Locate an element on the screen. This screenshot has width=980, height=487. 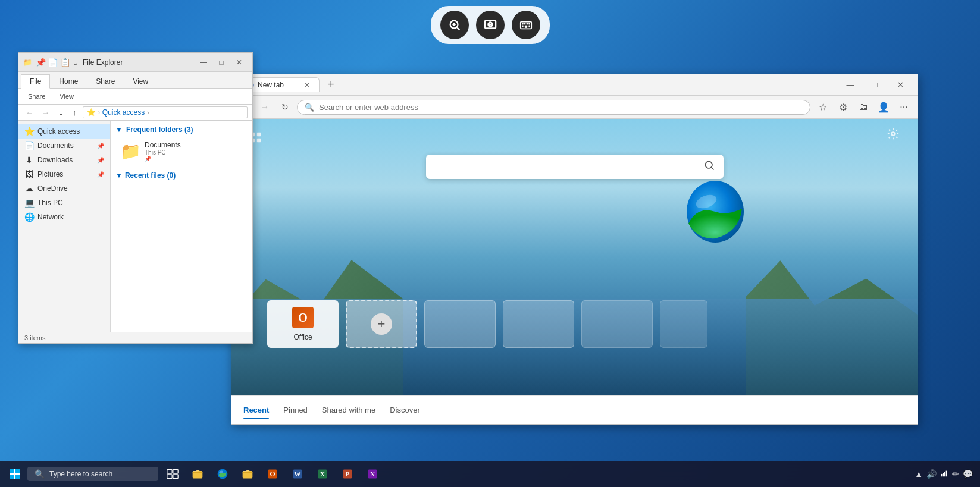
taskbar-search-placeholder: Type here to search is located at coordinates (81, 474).